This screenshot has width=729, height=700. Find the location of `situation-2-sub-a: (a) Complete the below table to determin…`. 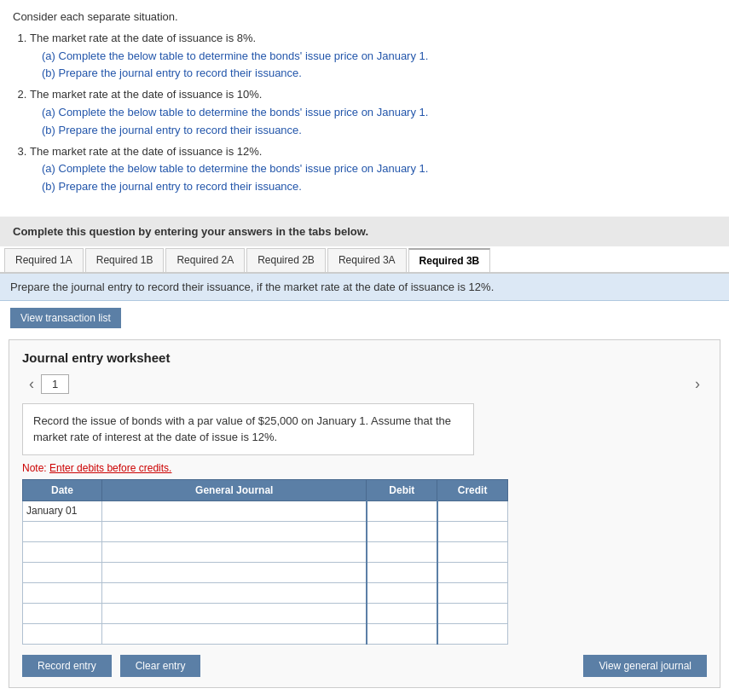

situation-2-sub-a: (a) Complete the below table to determin… is located at coordinates (373, 113).